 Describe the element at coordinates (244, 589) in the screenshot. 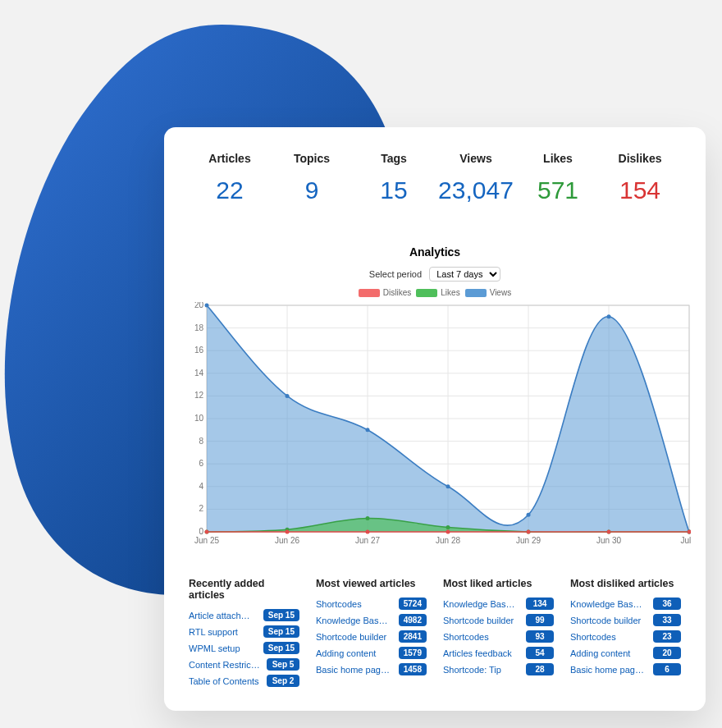

I see `list-title: Recently added articles` at that location.